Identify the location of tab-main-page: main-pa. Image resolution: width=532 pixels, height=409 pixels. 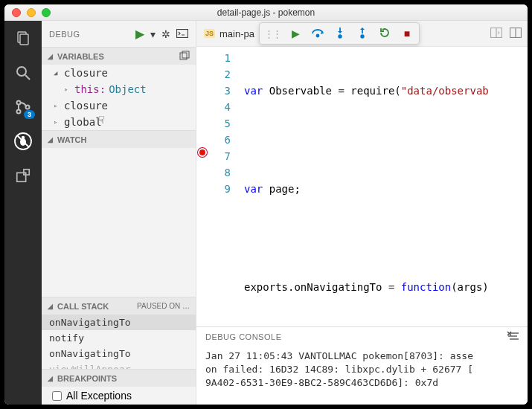
(237, 34).